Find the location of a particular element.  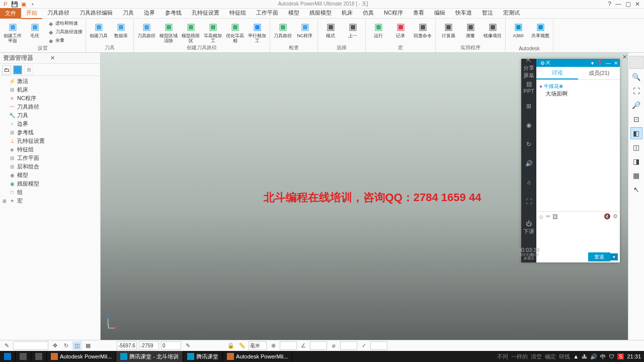

ribbon-tab-14: 查看 is located at coordinates (419, 13).